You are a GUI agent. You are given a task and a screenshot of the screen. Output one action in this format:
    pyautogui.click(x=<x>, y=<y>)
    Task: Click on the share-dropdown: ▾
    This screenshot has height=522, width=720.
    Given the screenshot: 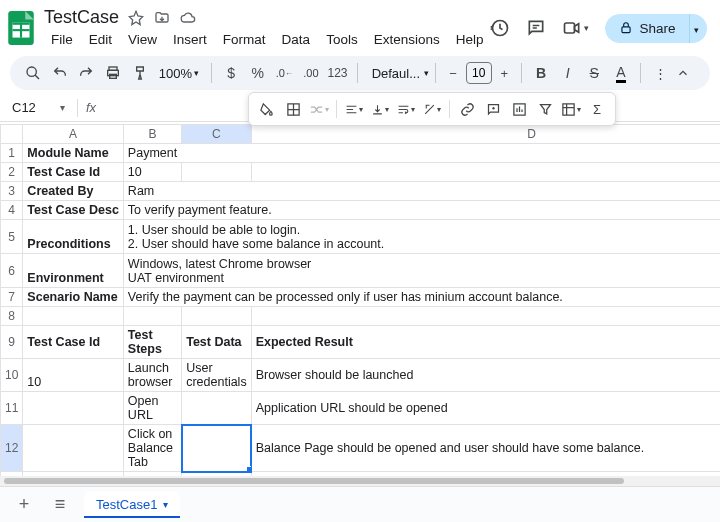 What is the action you would take?
    pyautogui.click(x=698, y=28)
    